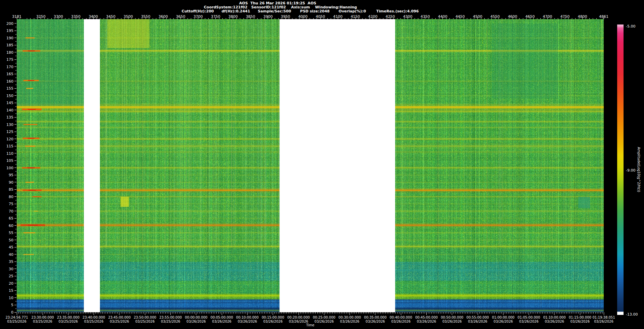  Describe the element at coordinates (273, 320) in the screenshot. I see `bottom-axis-label: 00:15:00.000 03/26/2026` at that location.